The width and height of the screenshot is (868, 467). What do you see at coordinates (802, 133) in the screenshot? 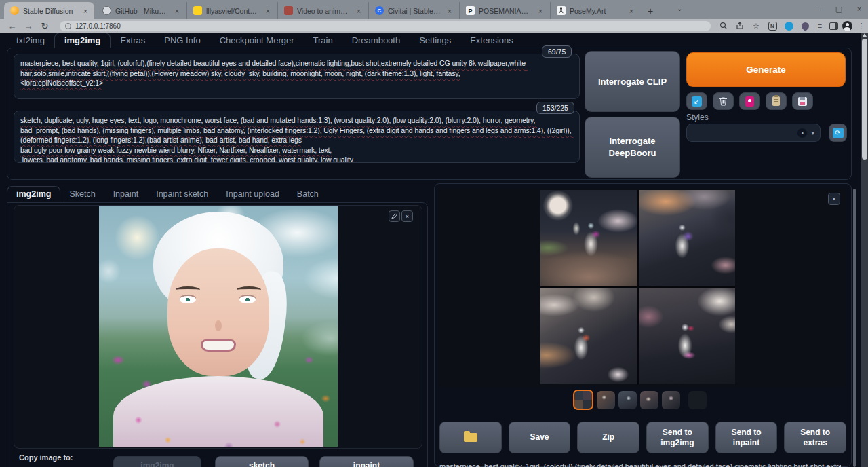
I see `clear-styles-icon: ×` at bounding box center [802, 133].